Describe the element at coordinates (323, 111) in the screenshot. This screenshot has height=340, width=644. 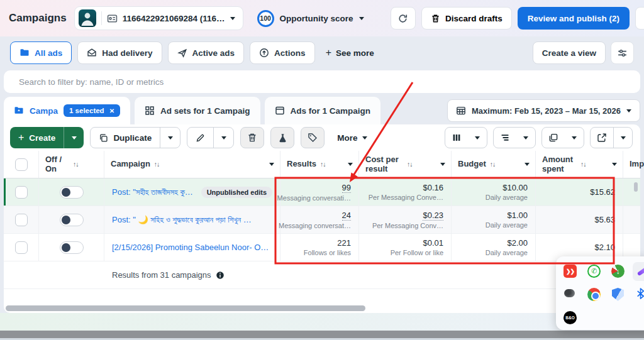
I see `tab-ads: Ads for 1 Campaign` at that location.